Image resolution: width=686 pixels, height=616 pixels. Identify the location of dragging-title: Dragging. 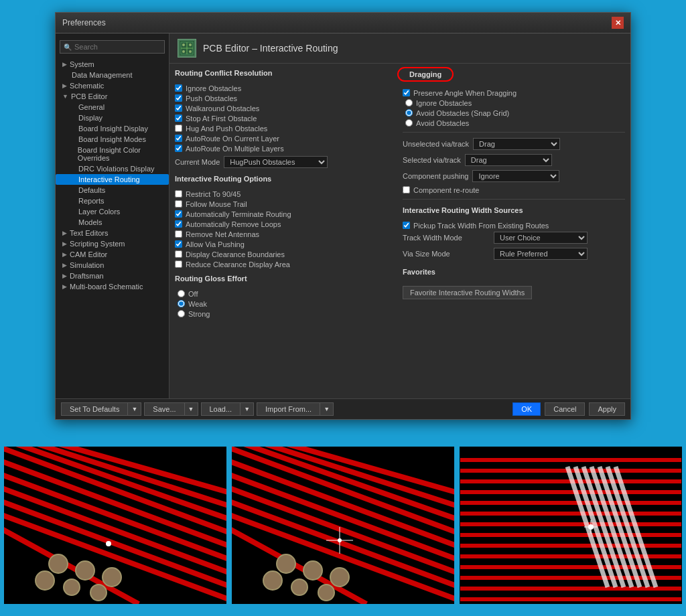
(425, 74).